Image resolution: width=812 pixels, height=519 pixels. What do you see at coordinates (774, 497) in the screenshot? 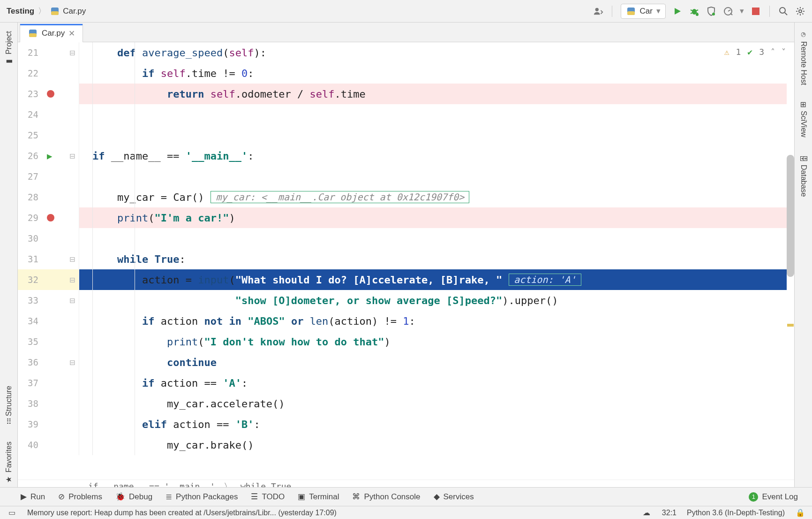
I see `event-log-tool-button: 1Event Log` at bounding box center [774, 497].